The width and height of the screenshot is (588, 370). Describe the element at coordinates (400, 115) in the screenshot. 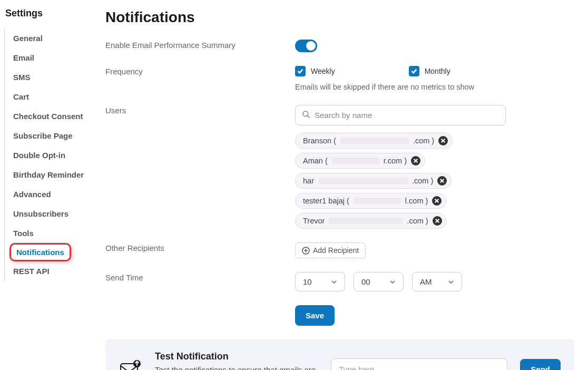

I see `users-search-wrap` at that location.